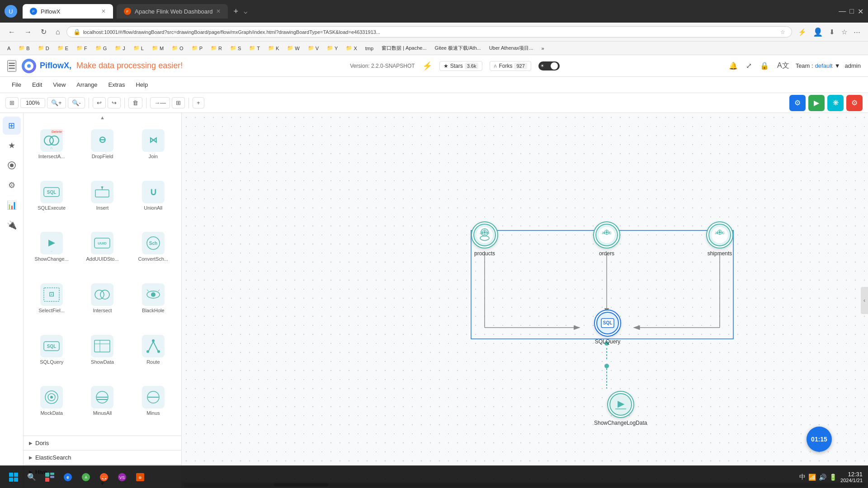 This screenshot has height=488, width=868. I want to click on bookmark-icon: ☆, so click(844, 32).